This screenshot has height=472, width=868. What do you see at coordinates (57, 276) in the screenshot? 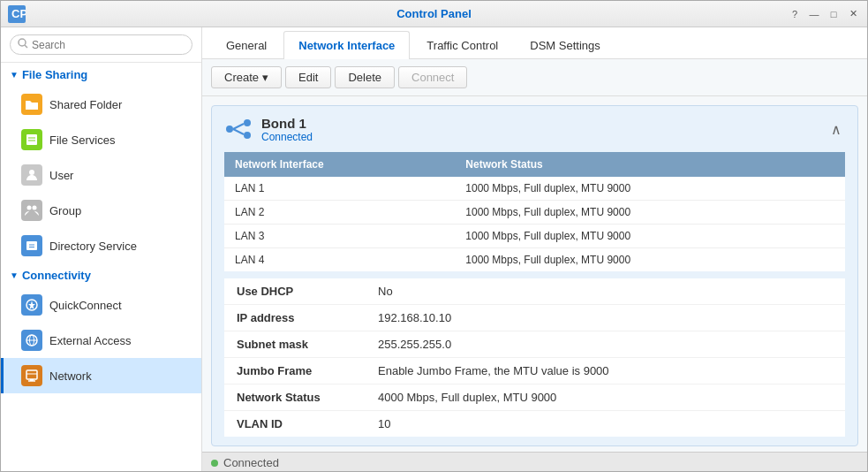
I see `section-connectivity-label: Connectivity` at bounding box center [57, 276].